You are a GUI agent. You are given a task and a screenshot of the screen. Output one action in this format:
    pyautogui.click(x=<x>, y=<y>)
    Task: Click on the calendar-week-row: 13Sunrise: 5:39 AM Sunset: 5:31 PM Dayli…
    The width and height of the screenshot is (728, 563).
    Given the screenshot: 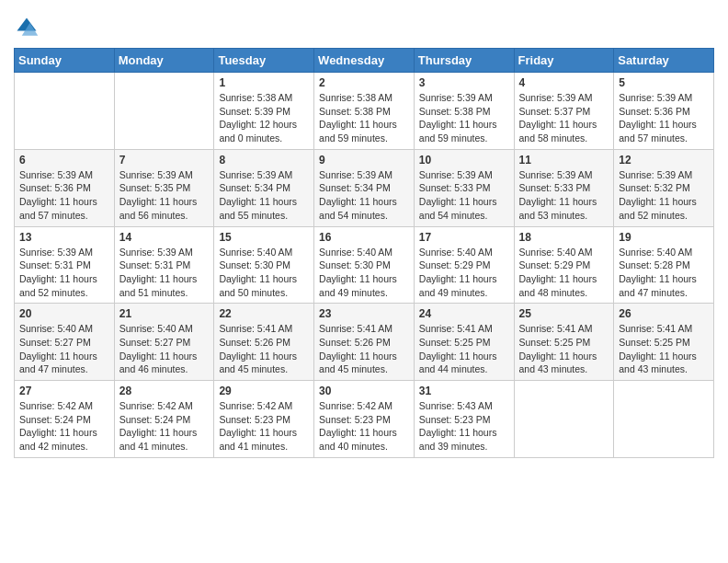 What is the action you would take?
    pyautogui.click(x=364, y=265)
    